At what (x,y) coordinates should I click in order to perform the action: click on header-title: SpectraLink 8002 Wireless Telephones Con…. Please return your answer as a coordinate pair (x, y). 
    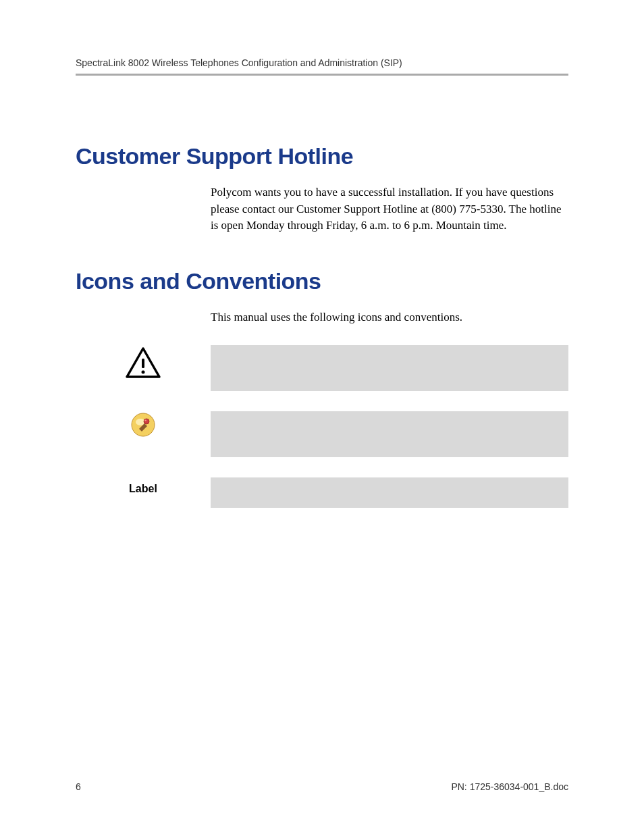
    Looking at the image, I should click on (322, 63).